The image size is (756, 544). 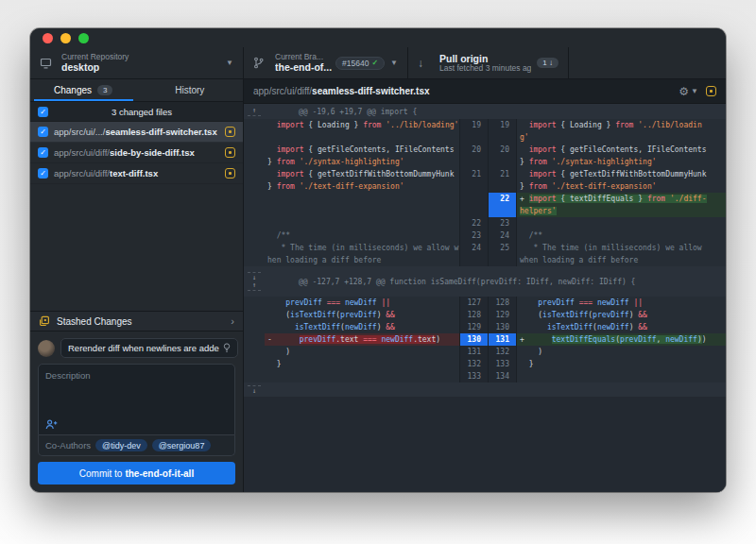 What do you see at coordinates (149, 348) in the screenshot?
I see `commit-summary-input: Rerender diff when newlines are adde` at bounding box center [149, 348].